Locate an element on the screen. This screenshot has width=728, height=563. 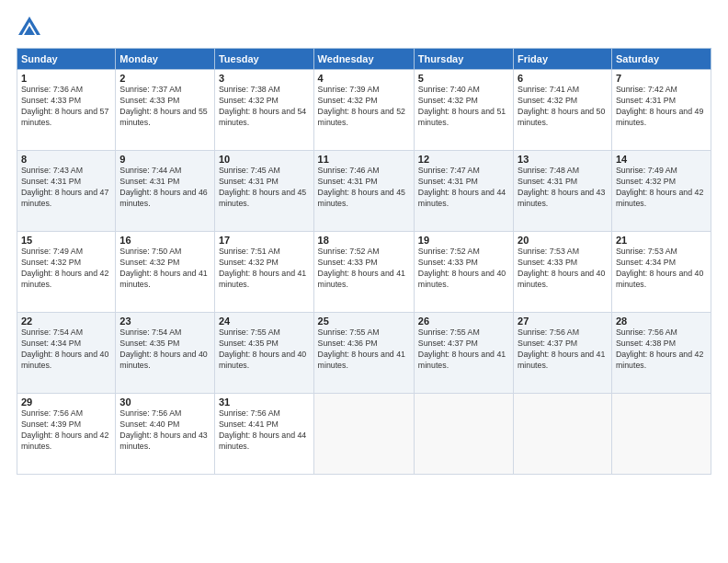
calendar-week-1: 1Sunrise: 7:36 AM Sunset: 4:33 PM Daylig… is located at coordinates (364, 110).